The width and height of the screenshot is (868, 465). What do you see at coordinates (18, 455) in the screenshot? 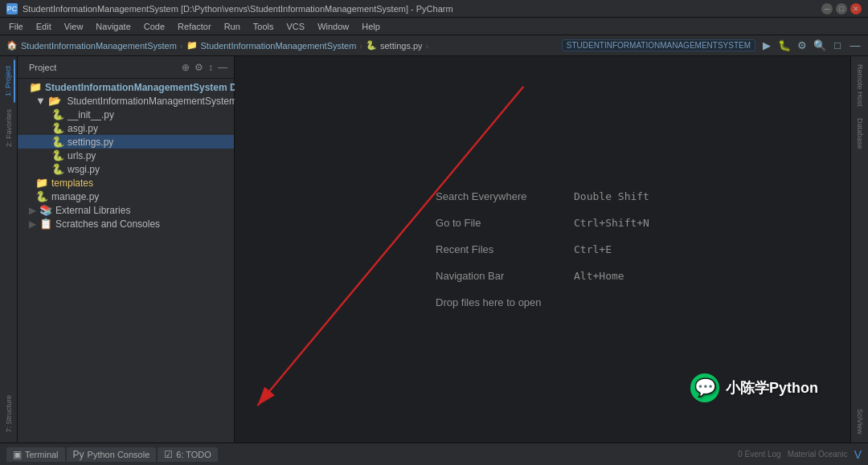
I see `terminal-icon: ▣` at bounding box center [18, 455].